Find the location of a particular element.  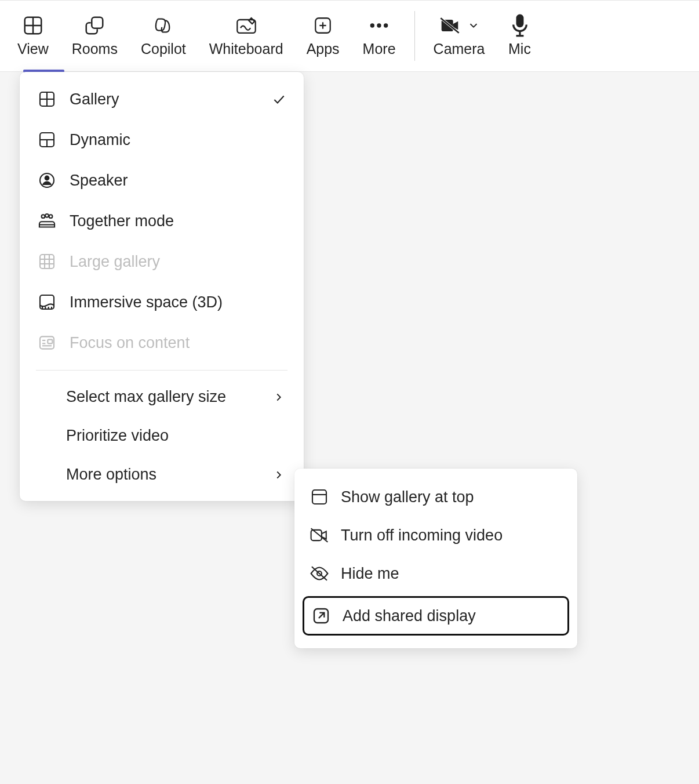

microphone-icon is located at coordinates (520, 26).